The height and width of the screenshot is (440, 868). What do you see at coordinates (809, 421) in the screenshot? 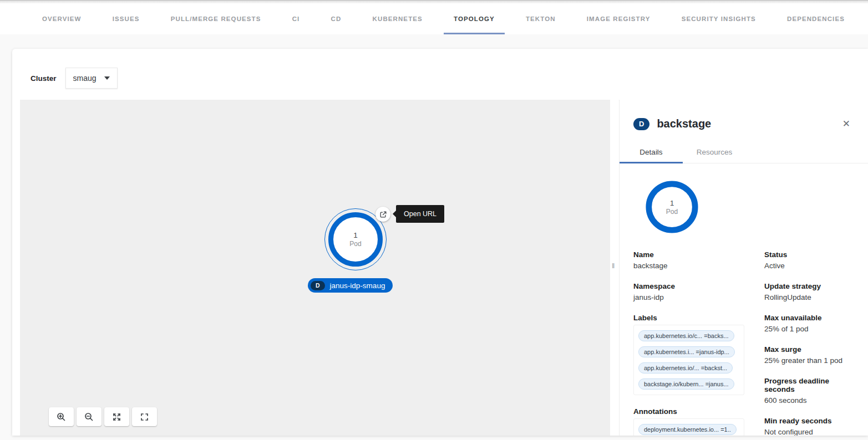
I see `field-label: Min ready seconds` at bounding box center [809, 421].